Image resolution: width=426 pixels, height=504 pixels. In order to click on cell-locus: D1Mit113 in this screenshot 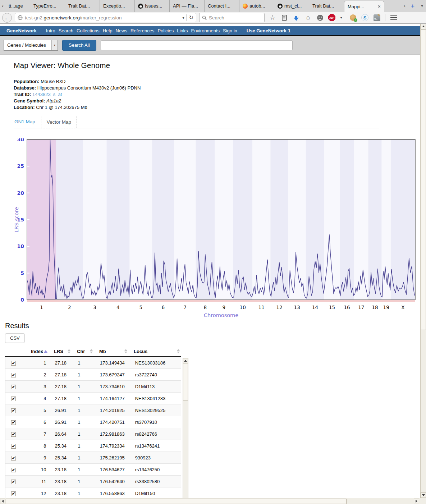, I will do `click(155, 387)`.